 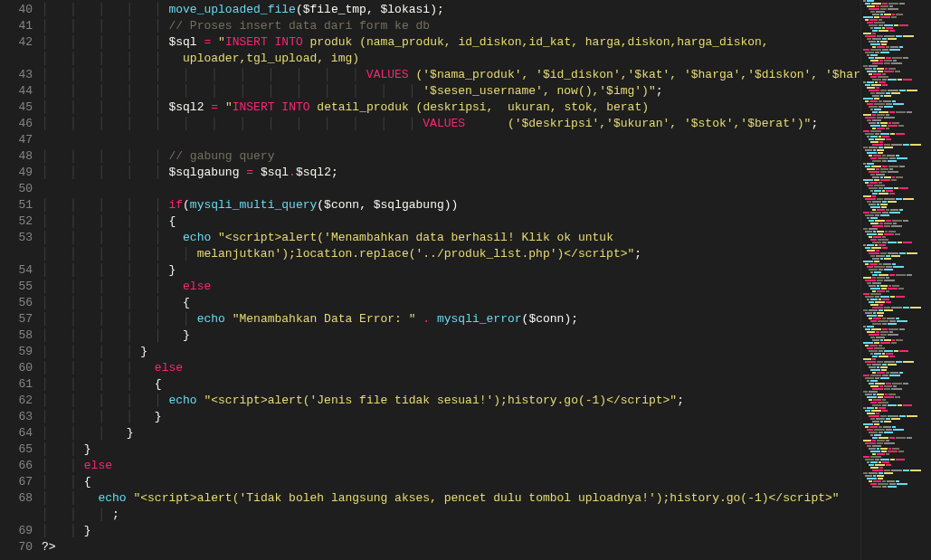 What do you see at coordinates (19, 547) in the screenshot?
I see `line-number: 70` at bounding box center [19, 547].